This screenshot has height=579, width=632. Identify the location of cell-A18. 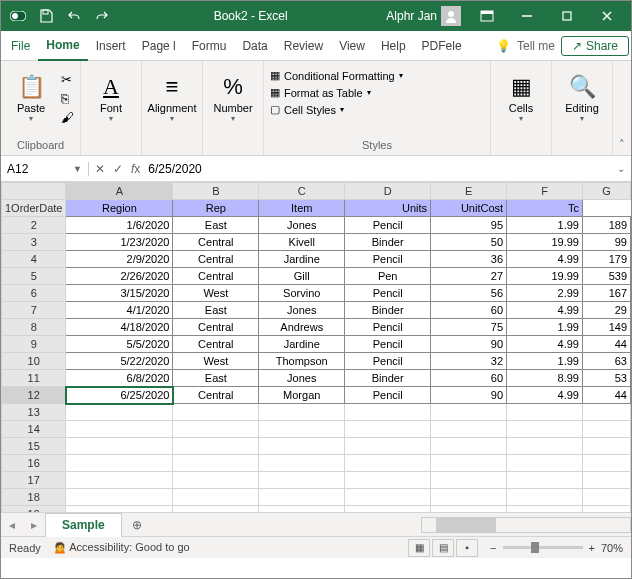
(120, 498).